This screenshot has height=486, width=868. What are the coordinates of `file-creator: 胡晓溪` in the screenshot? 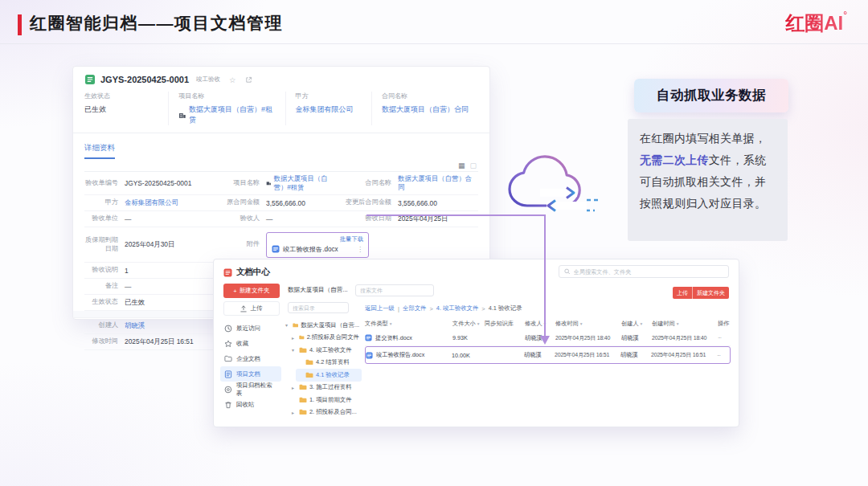 It's located at (637, 338).